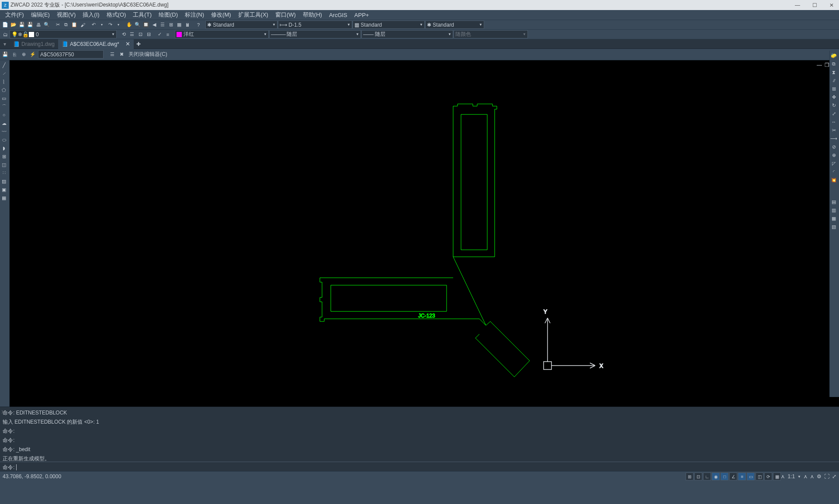 Image resolution: width=839 pixels, height=504 pixels. Describe the element at coordinates (222, 34) in the screenshot. I see `color-dropdown: 洋红 ▼` at that location.